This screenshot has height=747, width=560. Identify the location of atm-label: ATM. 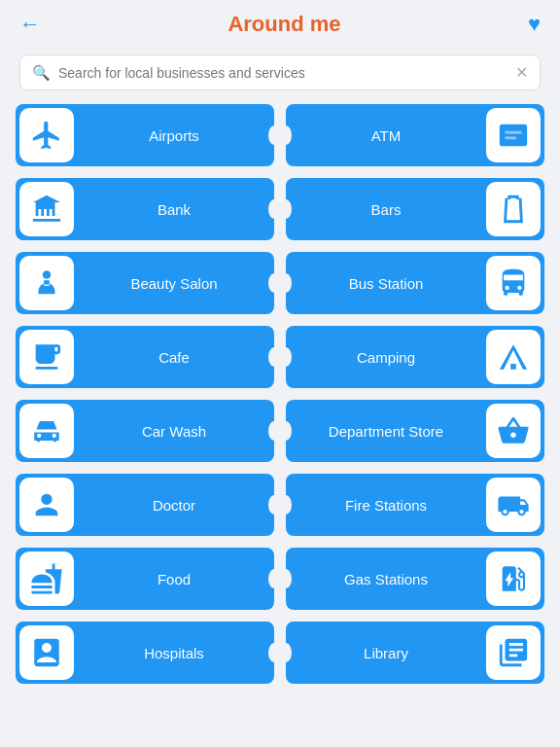
(386, 136).